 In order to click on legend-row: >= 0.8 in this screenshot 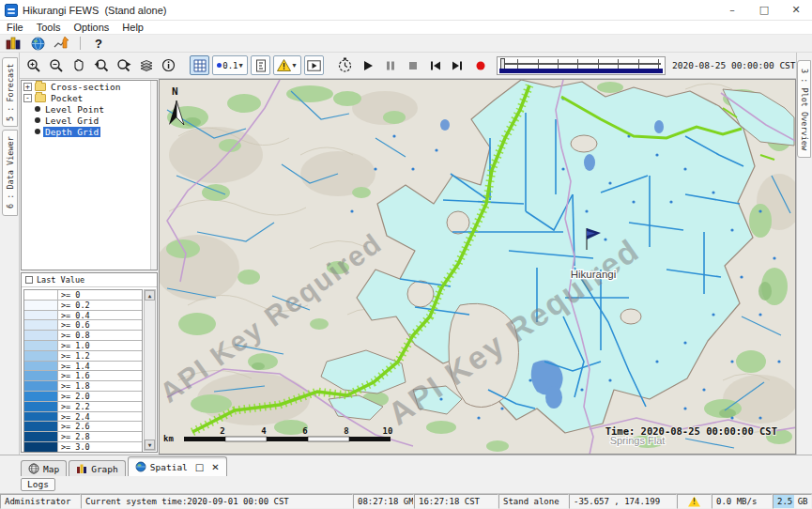, I will do `click(83, 336)`.